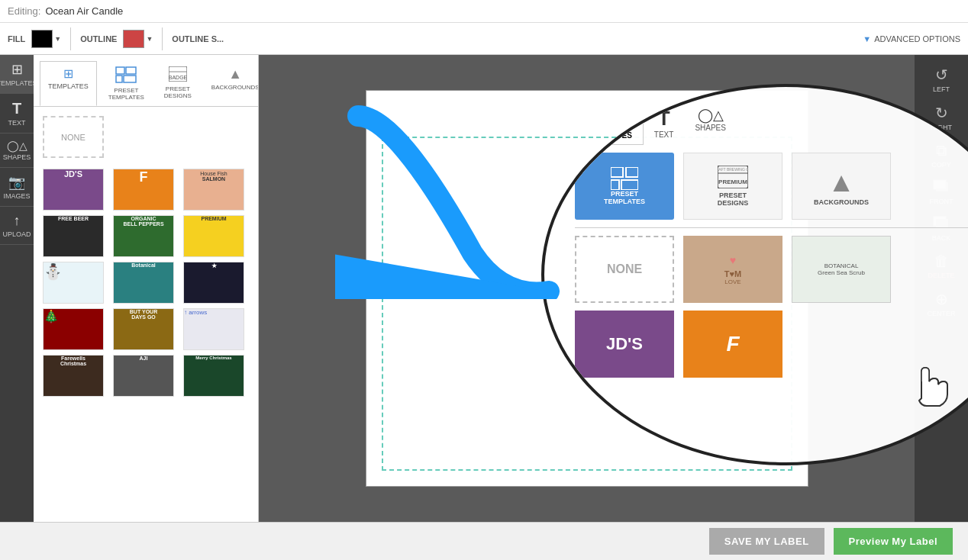  Describe the element at coordinates (73, 375) in the screenshot. I see `template-thumb-13: FarewellsChristmas` at that location.